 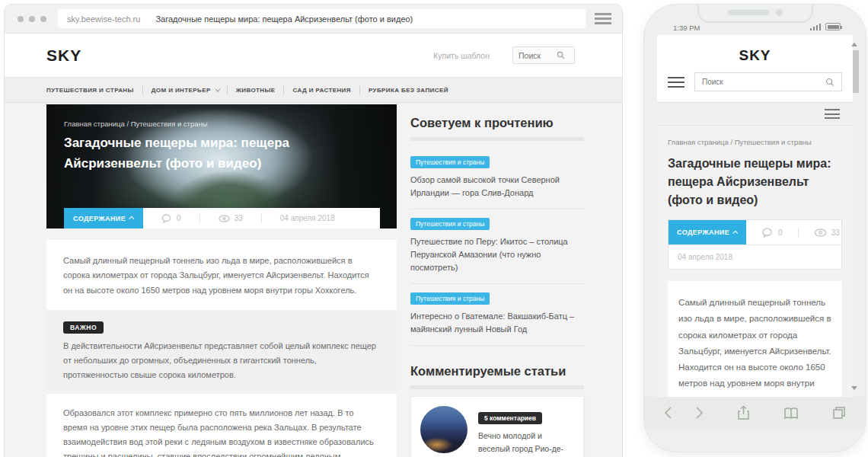 I want to click on site-logo-mobile: SKY, so click(x=755, y=56).